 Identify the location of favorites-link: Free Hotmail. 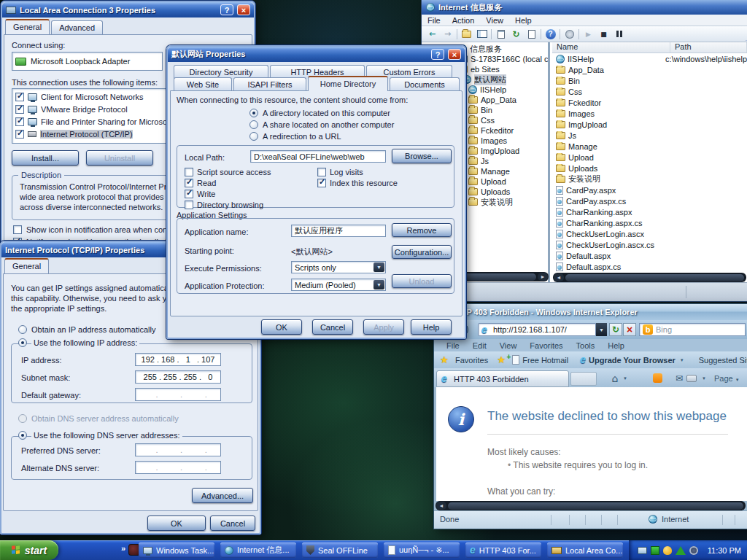
(540, 360).